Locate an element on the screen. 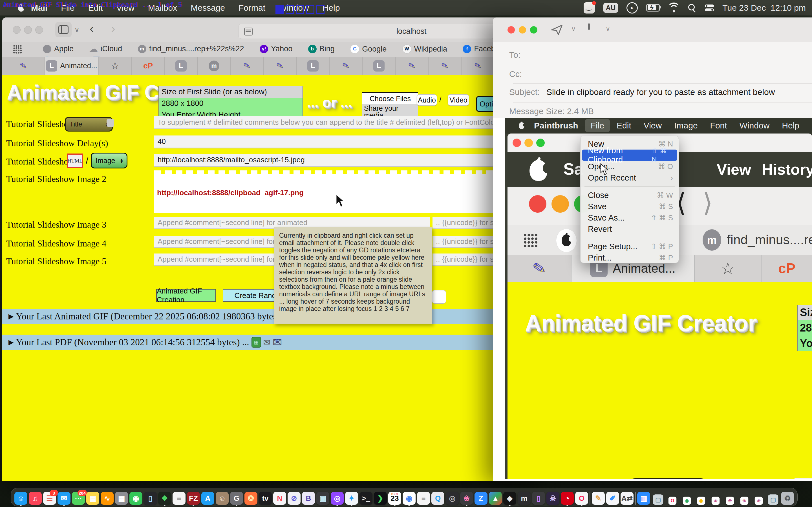 The width and height of the screenshot is (812, 507). delay-input is located at coordinates (325, 142).